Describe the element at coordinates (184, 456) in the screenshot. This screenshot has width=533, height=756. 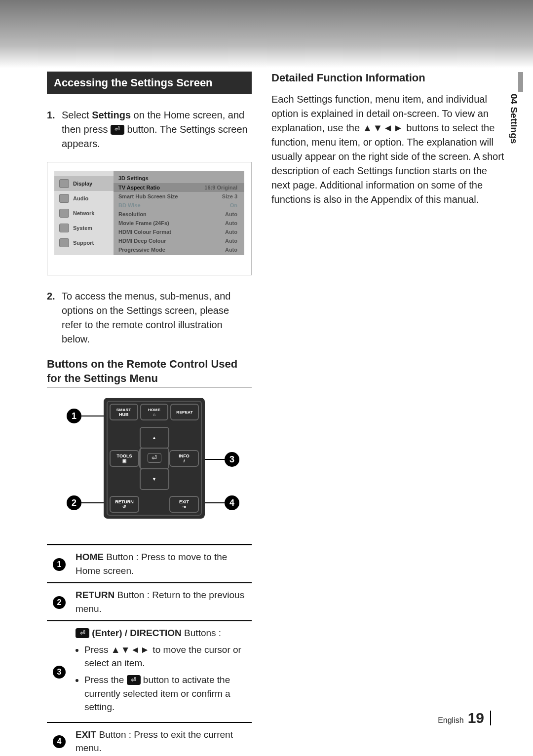
I see `label: INFO` at that location.